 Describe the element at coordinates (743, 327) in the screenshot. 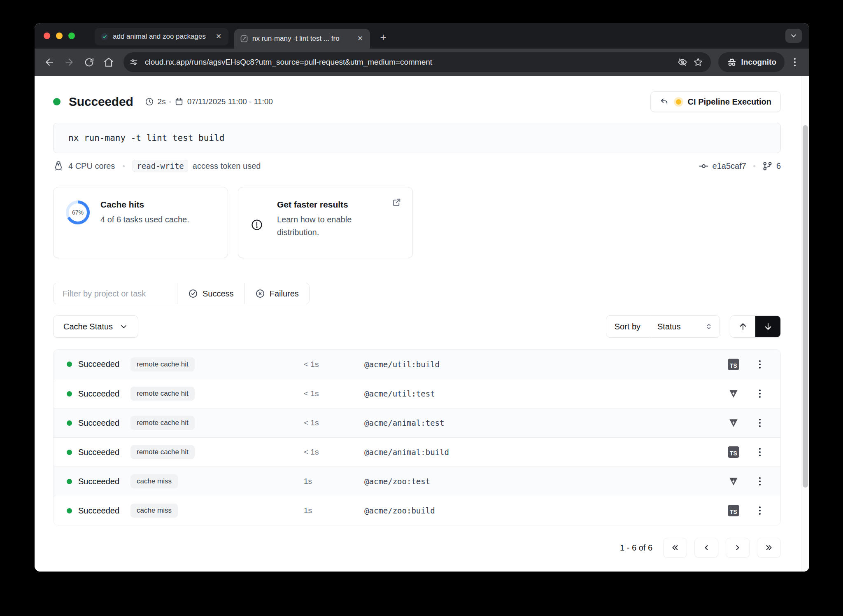

I see `sort-ascending-button` at that location.